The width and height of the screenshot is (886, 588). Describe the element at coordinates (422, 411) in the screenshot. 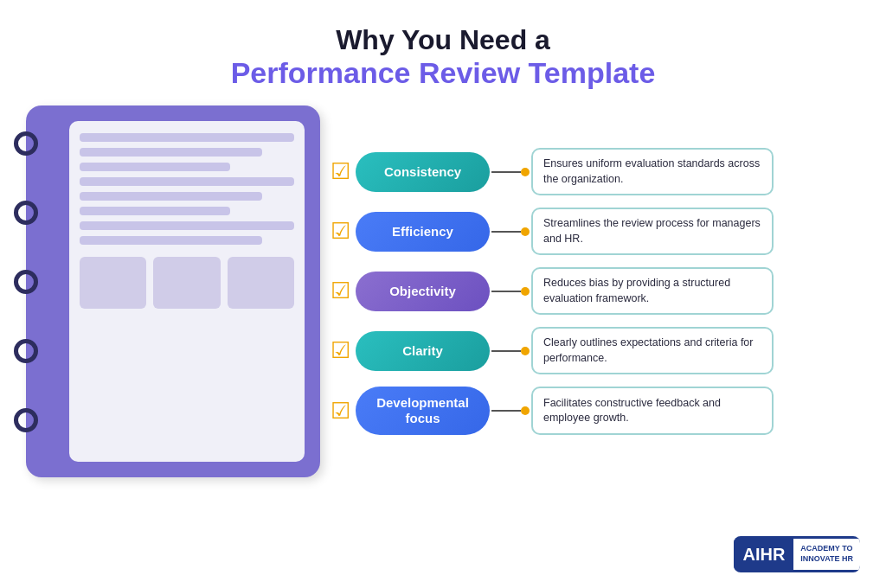

I see `label-pill-4: Developmental focus` at that location.